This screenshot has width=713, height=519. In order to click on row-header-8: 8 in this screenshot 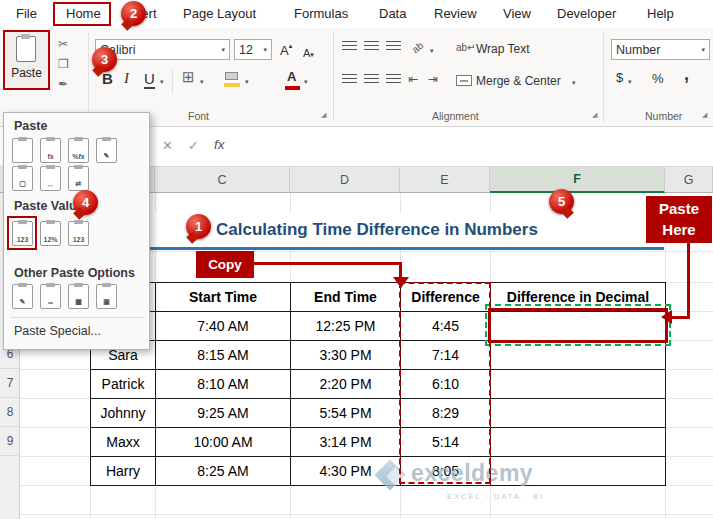, I will do `click(10, 412)`.